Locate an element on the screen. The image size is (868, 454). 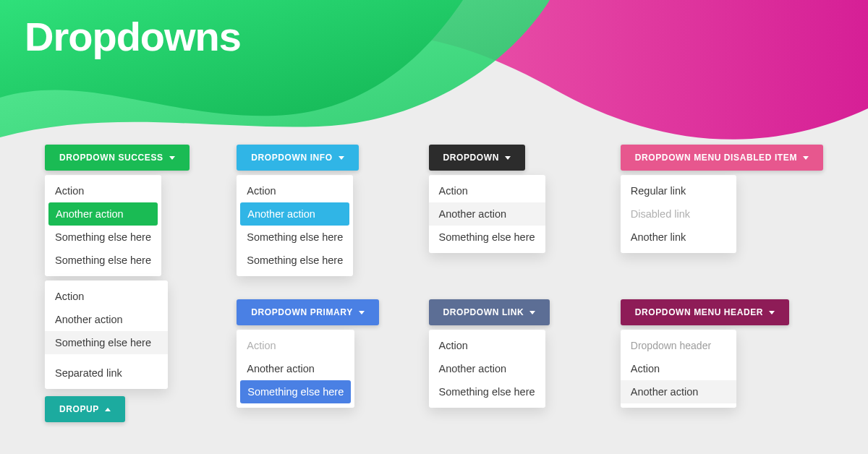
dropdown-header-menu: Dropdown header Action Another action is located at coordinates (678, 369).